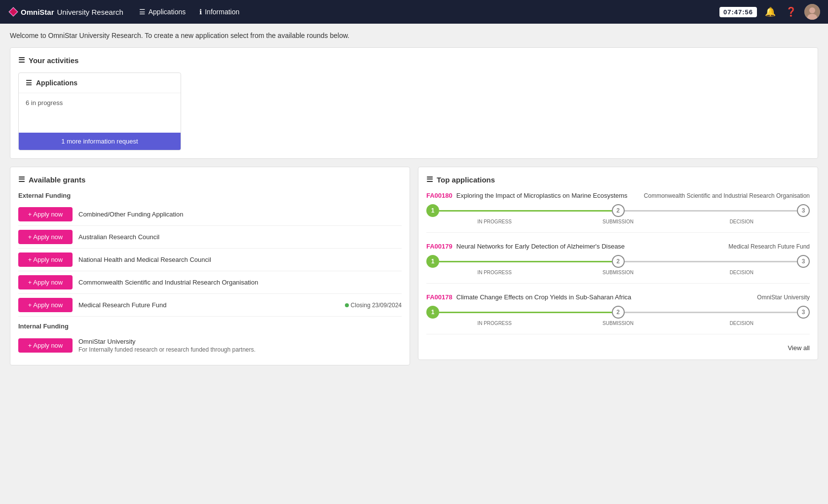  Describe the element at coordinates (803, 211) in the screenshot. I see `step-circle-3-fa00180: 3` at that location.